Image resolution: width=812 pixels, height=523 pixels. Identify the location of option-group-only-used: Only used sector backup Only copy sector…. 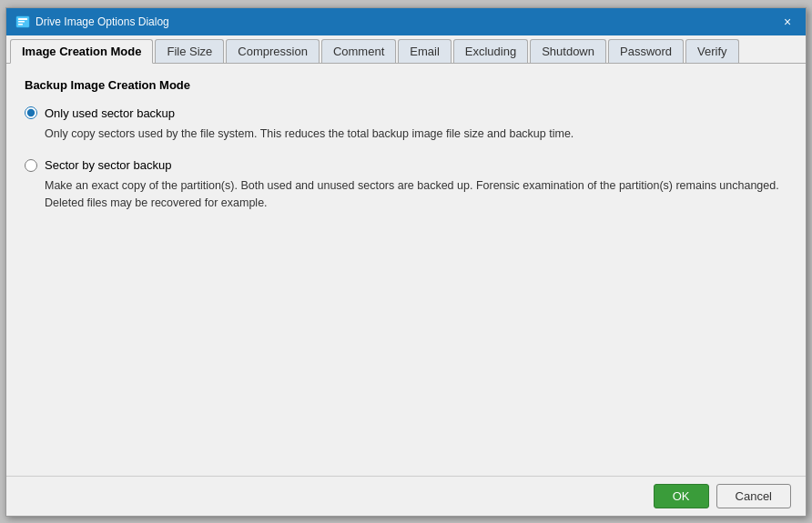
(406, 125).